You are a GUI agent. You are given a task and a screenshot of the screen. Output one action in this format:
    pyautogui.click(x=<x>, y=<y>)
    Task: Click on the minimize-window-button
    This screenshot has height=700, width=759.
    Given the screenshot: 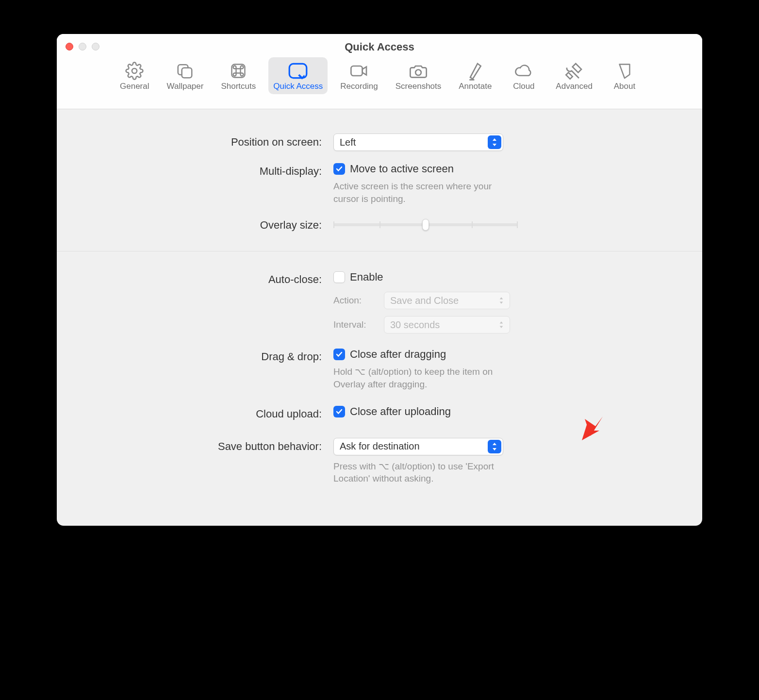 What is the action you would take?
    pyautogui.click(x=82, y=47)
    